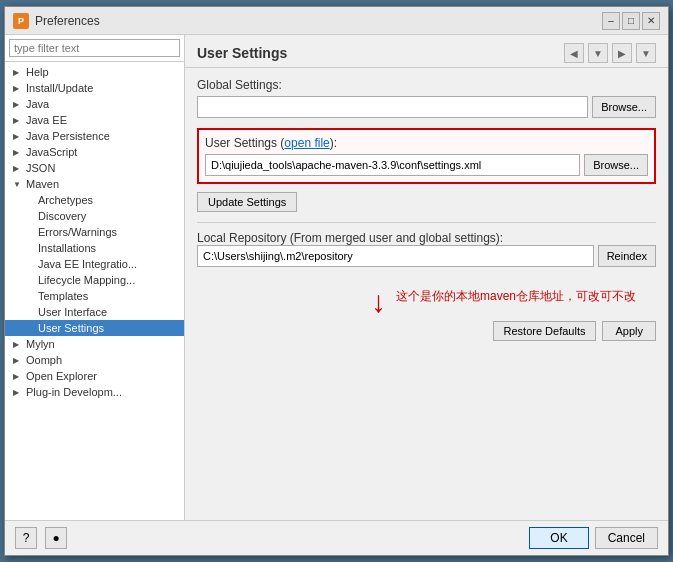  What do you see at coordinates (60, 88) in the screenshot?
I see `sidebar-item-label: Install/Update` at bounding box center [60, 88].